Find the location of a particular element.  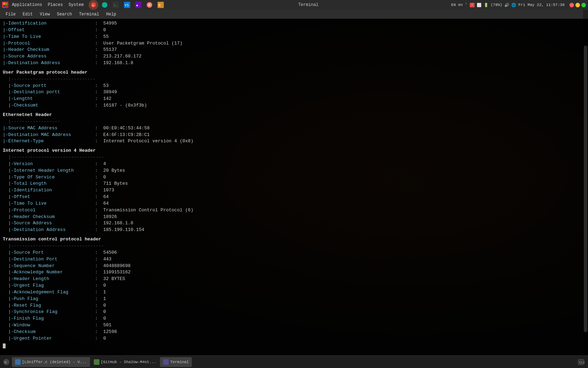

term-line: |-Total Length : 711 Bytes is located at coordinates (294, 184).